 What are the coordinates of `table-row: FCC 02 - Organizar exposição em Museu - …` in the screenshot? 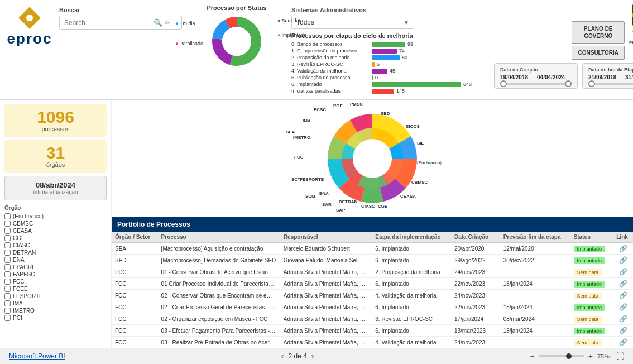 It's located at (372, 319).